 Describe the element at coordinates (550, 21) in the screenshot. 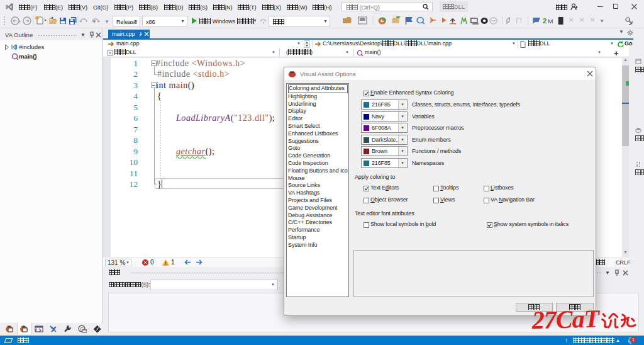

I see `svg-text: M` at that location.